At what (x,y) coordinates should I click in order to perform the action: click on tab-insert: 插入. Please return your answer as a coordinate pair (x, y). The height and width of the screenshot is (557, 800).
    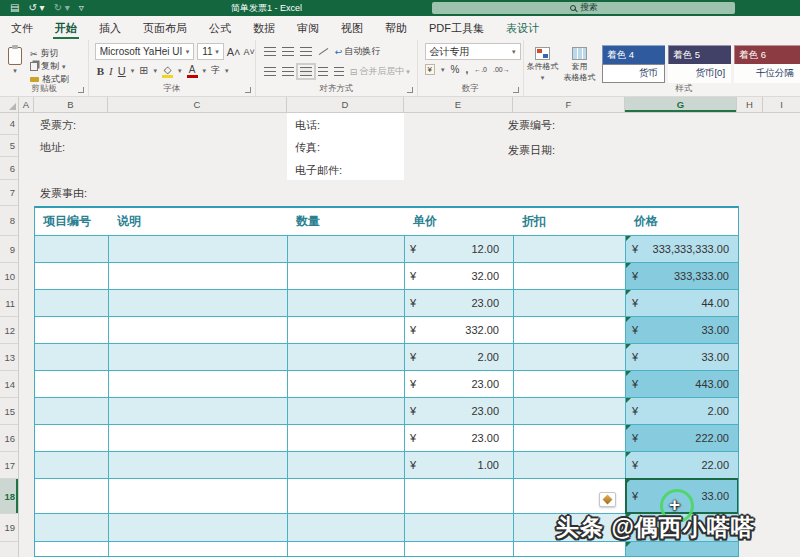
    Looking at the image, I should click on (110, 28).